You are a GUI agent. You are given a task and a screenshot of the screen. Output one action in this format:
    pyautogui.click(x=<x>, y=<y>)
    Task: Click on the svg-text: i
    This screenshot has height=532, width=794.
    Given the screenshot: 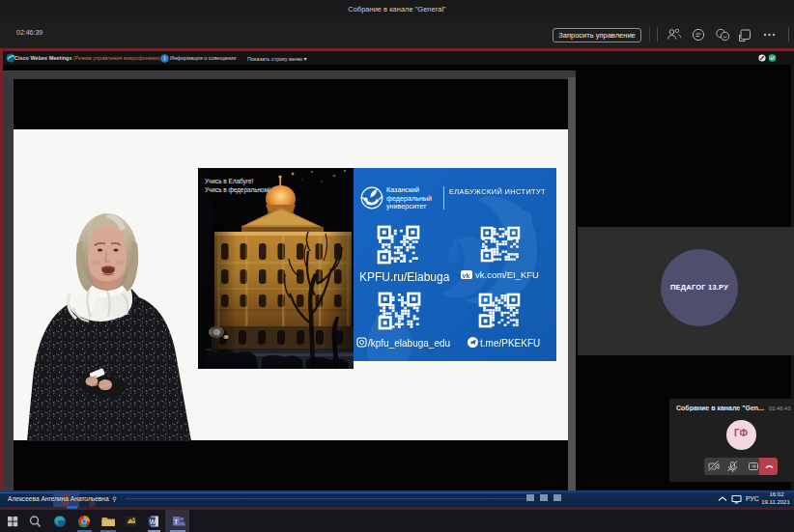 What is the action you would take?
    pyautogui.click(x=164, y=58)
    